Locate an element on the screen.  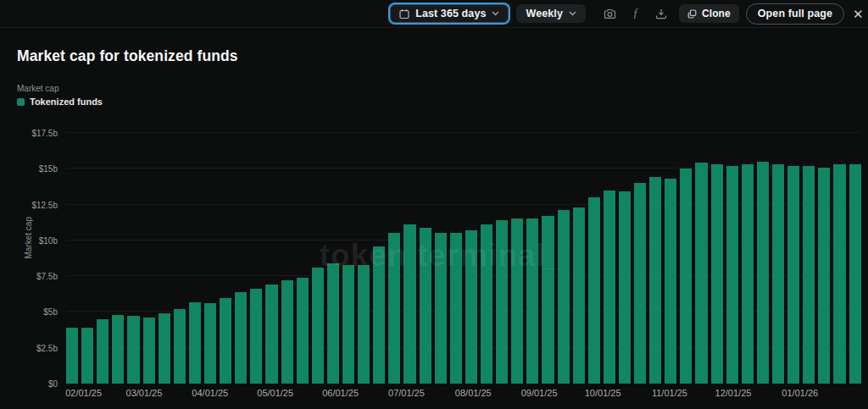
formula-button: ƒ is located at coordinates (636, 14).